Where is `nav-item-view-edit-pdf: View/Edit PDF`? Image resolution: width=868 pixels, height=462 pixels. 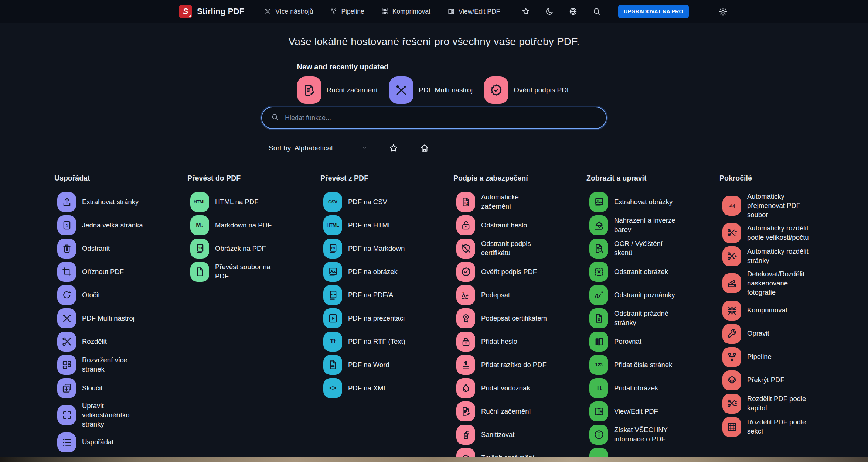
nav-item-view-edit-pdf: View/Edit PDF is located at coordinates (474, 12).